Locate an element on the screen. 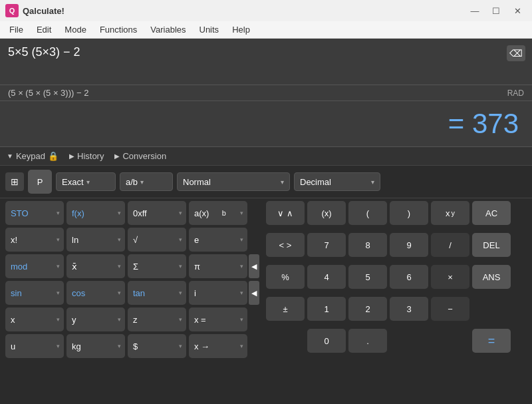  fx-button: f(x)▾ is located at coordinates (96, 213).